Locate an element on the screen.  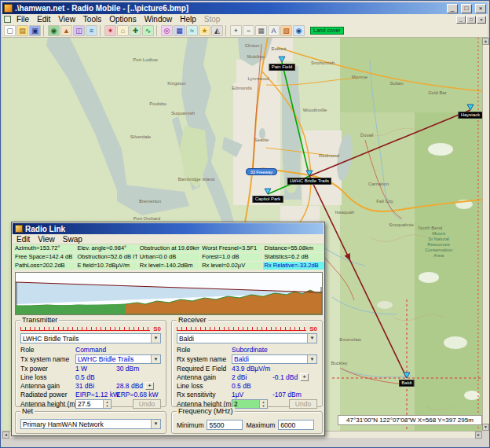
open-file-icon: ▤ is located at coordinates (22, 31).